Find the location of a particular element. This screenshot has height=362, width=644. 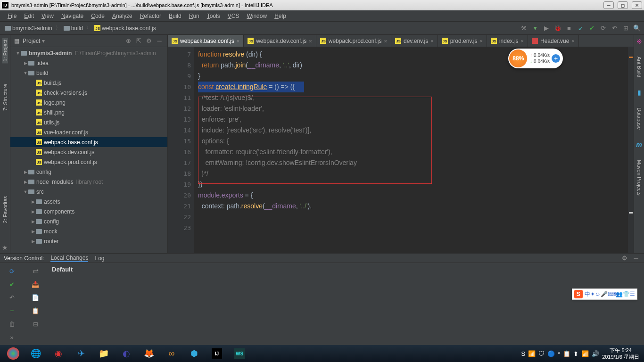

start-button is located at coordinates (13, 354).